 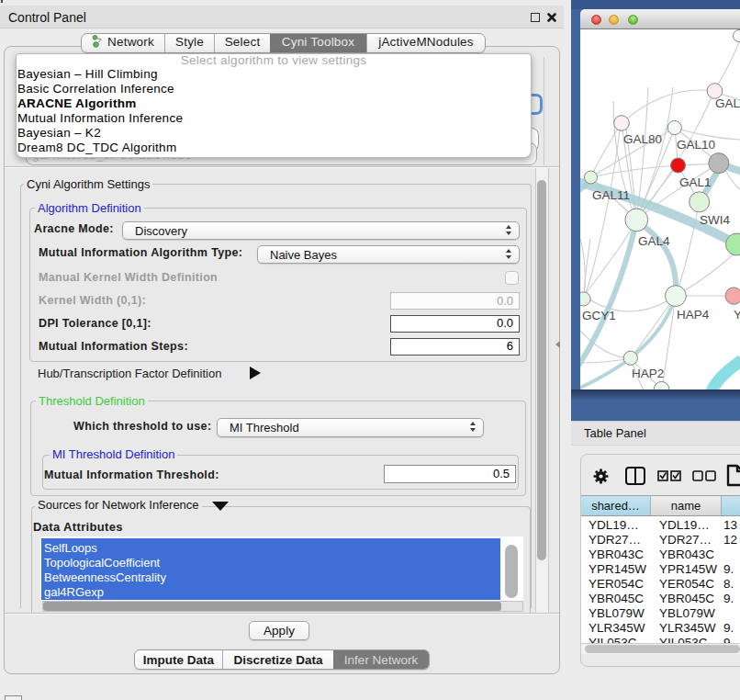 What do you see at coordinates (696, 182) in the screenshot?
I see `svg-text: GAL1` at bounding box center [696, 182].